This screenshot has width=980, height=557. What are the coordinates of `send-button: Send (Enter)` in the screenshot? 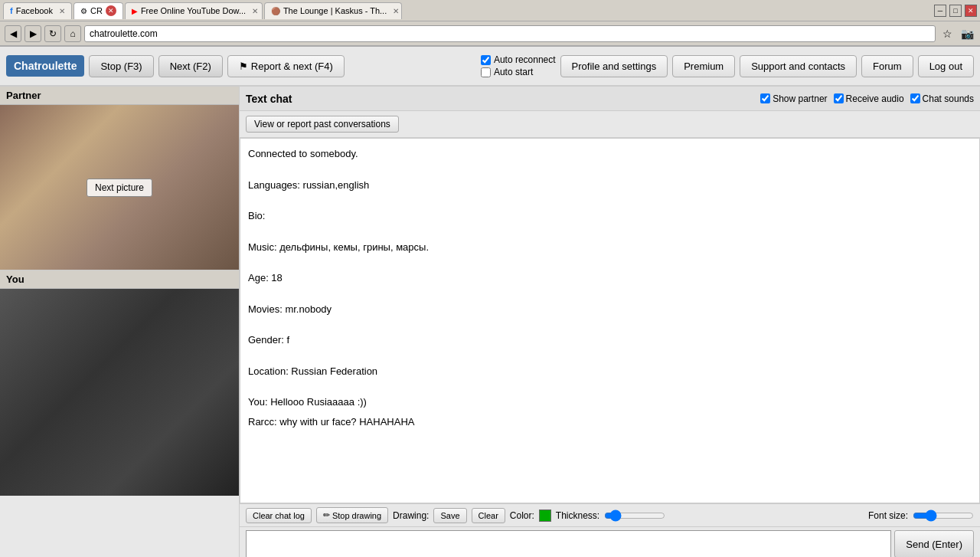 It's located at (934, 544).